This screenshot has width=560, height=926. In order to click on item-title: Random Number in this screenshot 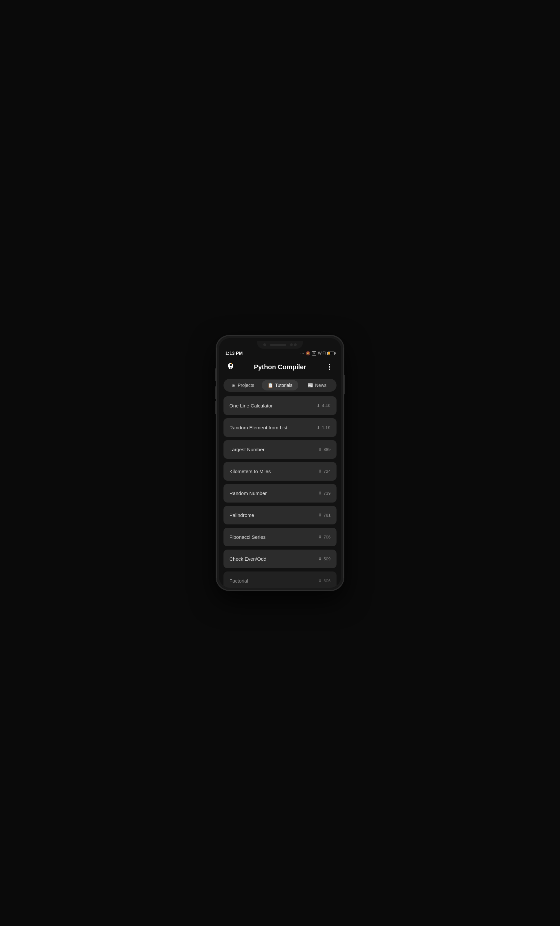, I will do `click(248, 493)`.